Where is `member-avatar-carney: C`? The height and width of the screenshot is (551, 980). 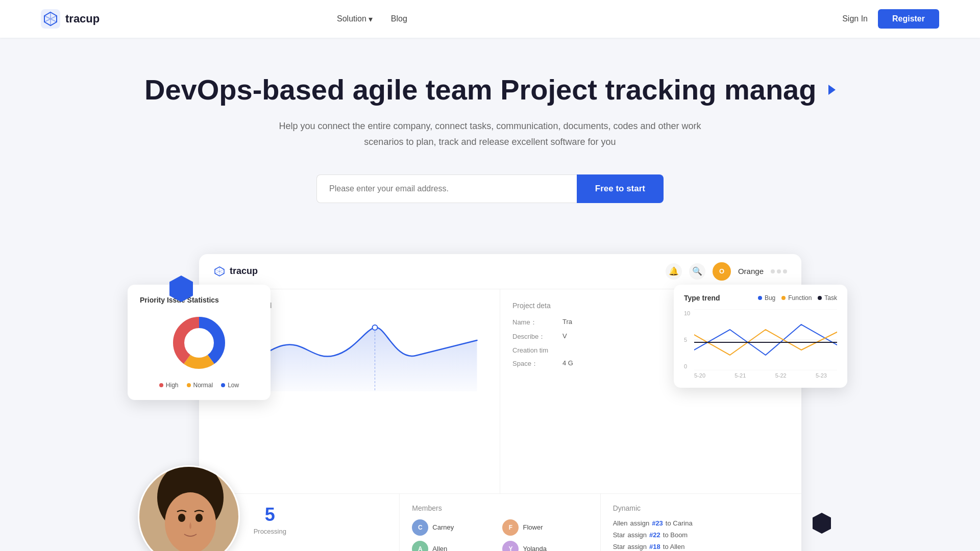
member-avatar-carney: C is located at coordinates (420, 528).